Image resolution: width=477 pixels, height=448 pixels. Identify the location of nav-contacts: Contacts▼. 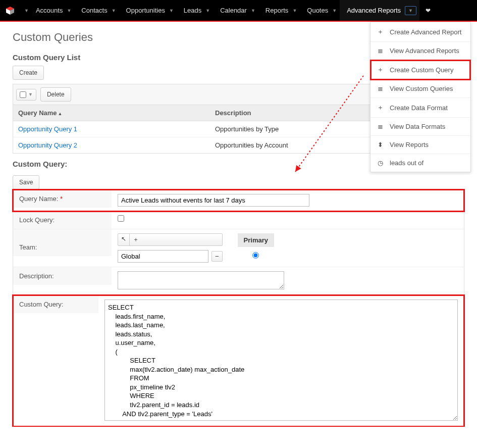
(96, 10).